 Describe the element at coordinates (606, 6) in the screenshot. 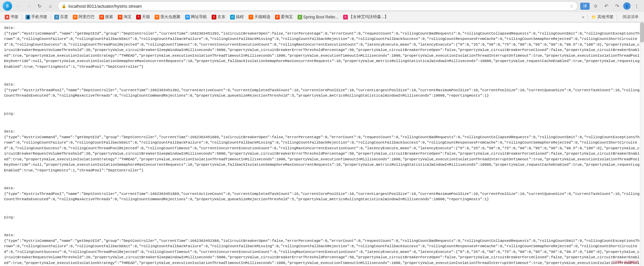

I see `history-back-icon: ↶` at that location.